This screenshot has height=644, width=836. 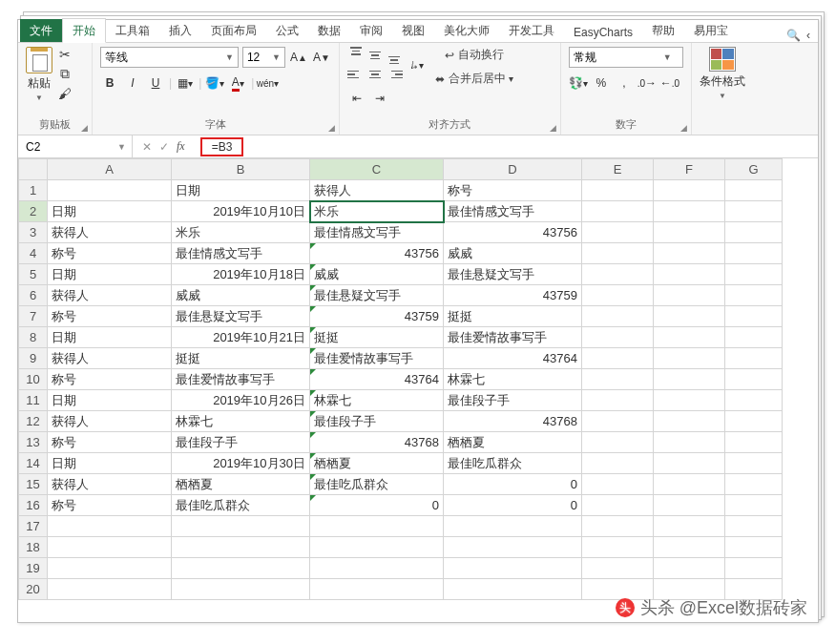 What do you see at coordinates (33, 464) in the screenshot?
I see `row-header: 14` at bounding box center [33, 464].